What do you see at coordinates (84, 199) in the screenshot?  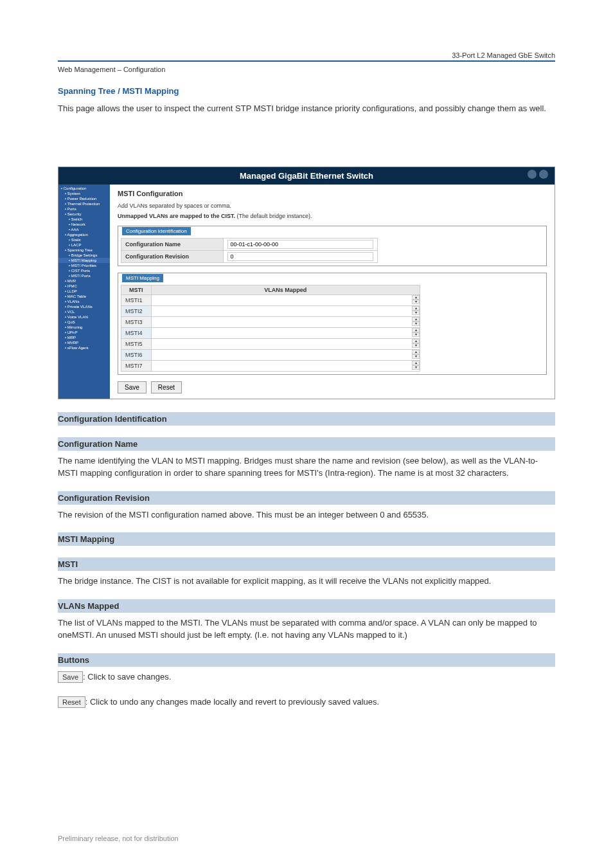 I see `sidebar-item-power-reduction: • Power Reduction` at bounding box center [84, 199].